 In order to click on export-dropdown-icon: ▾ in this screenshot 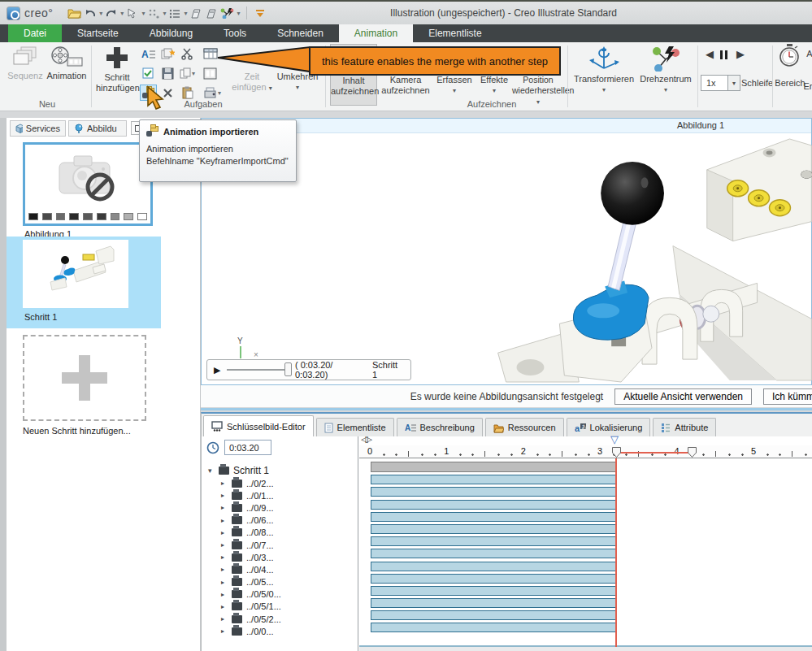, I will do `click(219, 93)`.